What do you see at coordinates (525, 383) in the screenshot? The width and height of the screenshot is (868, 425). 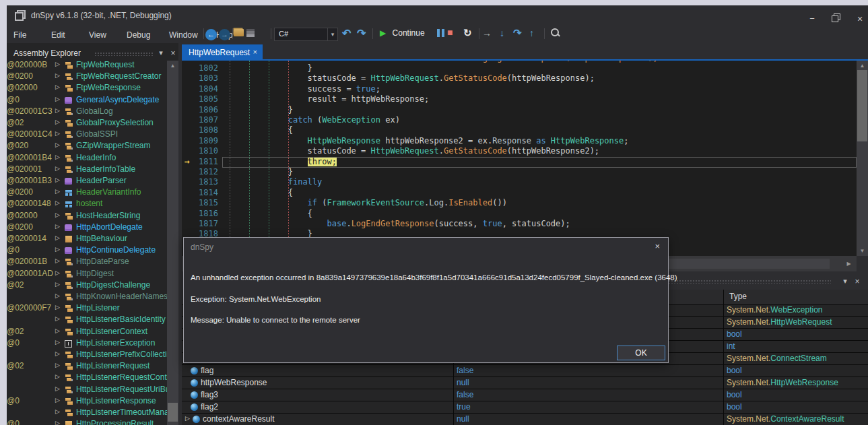 I see `locals-row: httpWebResponsenullSystem.Net.HttpWebRes…` at bounding box center [525, 383].